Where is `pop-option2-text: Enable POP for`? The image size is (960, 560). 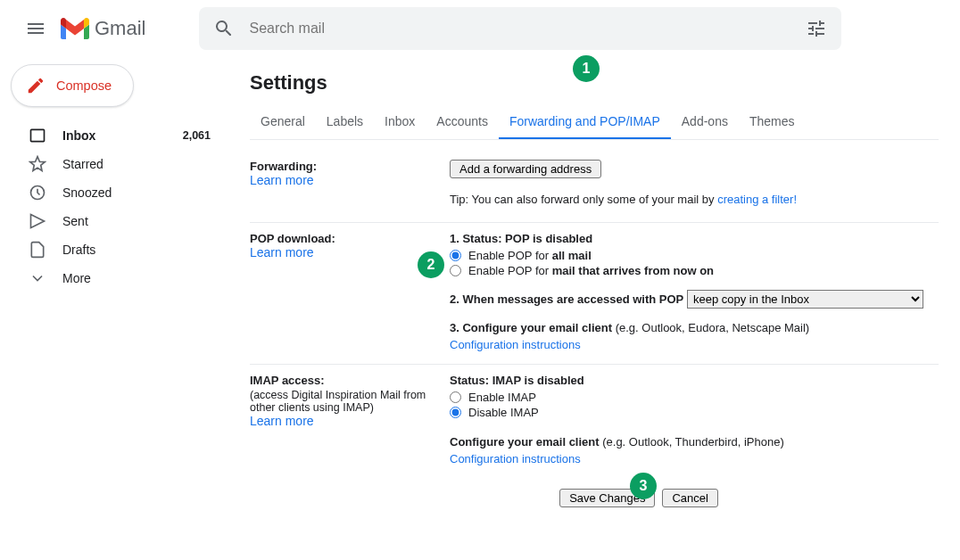 pop-option2-text: Enable POP for is located at coordinates (510, 271).